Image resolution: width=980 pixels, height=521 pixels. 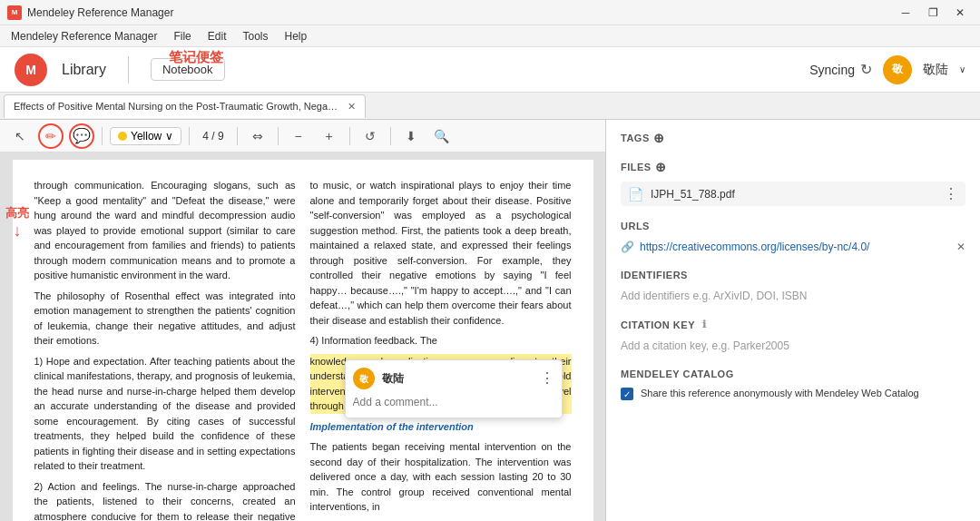 What do you see at coordinates (490, 13) in the screenshot?
I see `title-bar: M Mendeley Reference Manager ─ ❐ ✕` at bounding box center [490, 13].